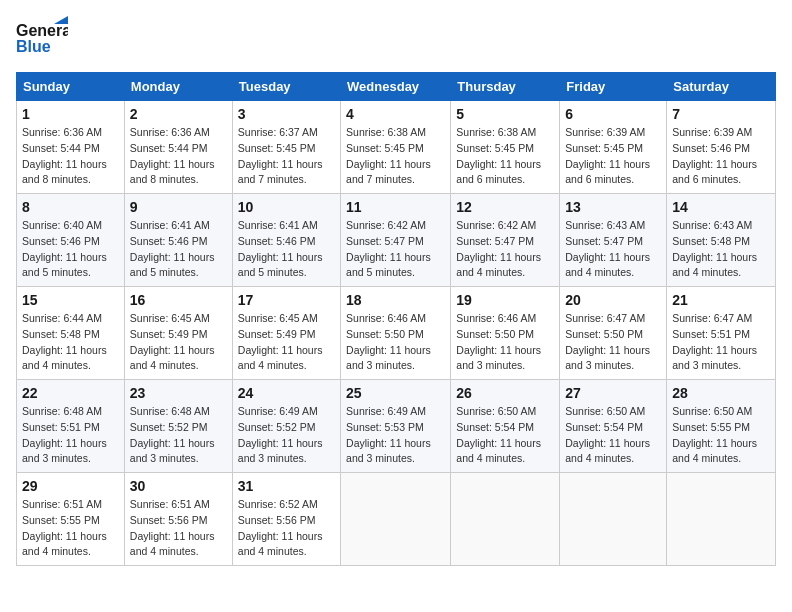 The height and width of the screenshot is (612, 792). What do you see at coordinates (71, 148) in the screenshot?
I see `calendar-cell: 1Sunrise: 6:36 AMSunset: 5:44 PMDaylight…` at bounding box center [71, 148].